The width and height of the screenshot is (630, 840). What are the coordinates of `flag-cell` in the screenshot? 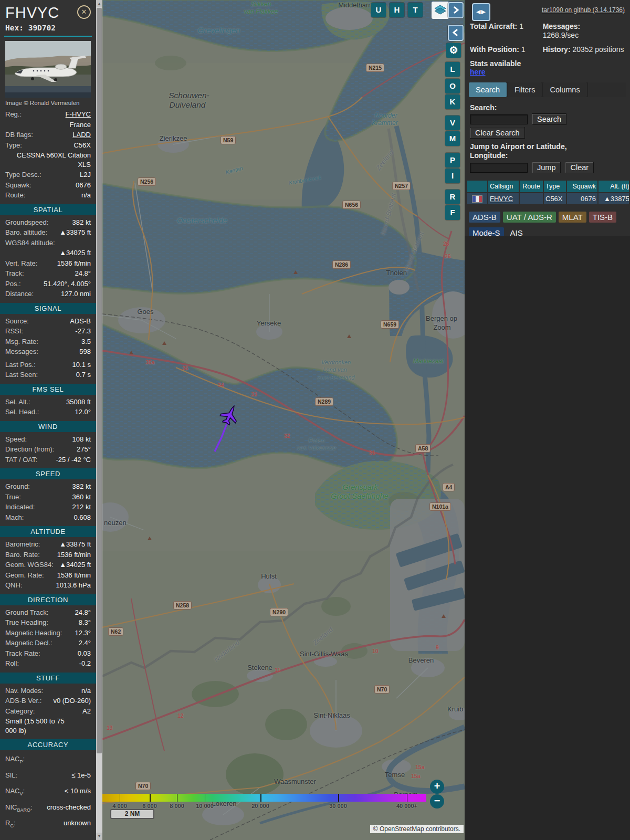 It's located at (477, 198).